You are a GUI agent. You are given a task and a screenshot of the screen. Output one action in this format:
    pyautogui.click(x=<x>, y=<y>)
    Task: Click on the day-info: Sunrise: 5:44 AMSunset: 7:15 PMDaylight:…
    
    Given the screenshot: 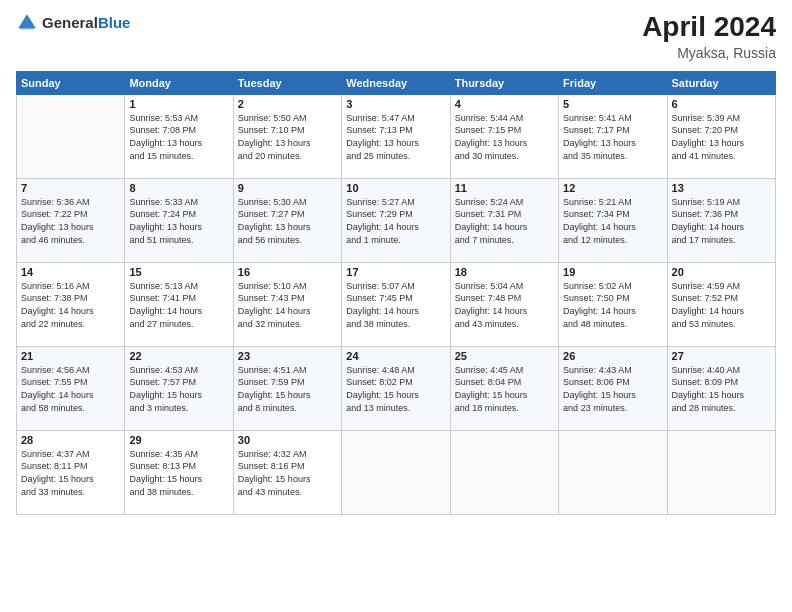 What is the action you would take?
    pyautogui.click(x=504, y=137)
    